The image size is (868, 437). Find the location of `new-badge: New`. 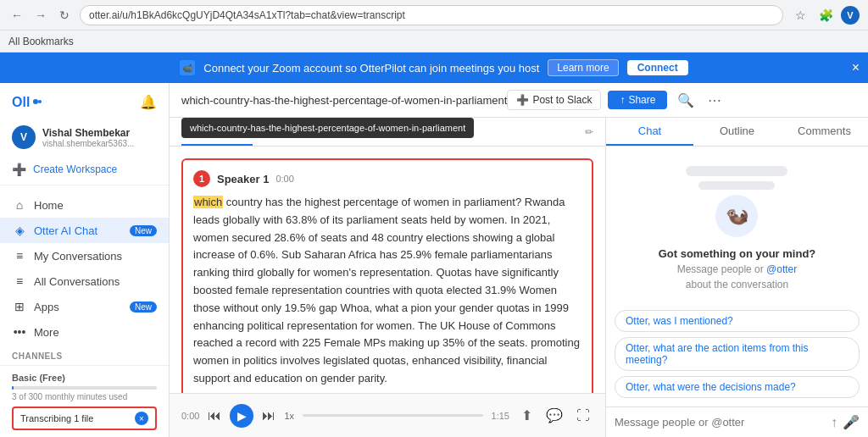

new-badge: New is located at coordinates (143, 230).